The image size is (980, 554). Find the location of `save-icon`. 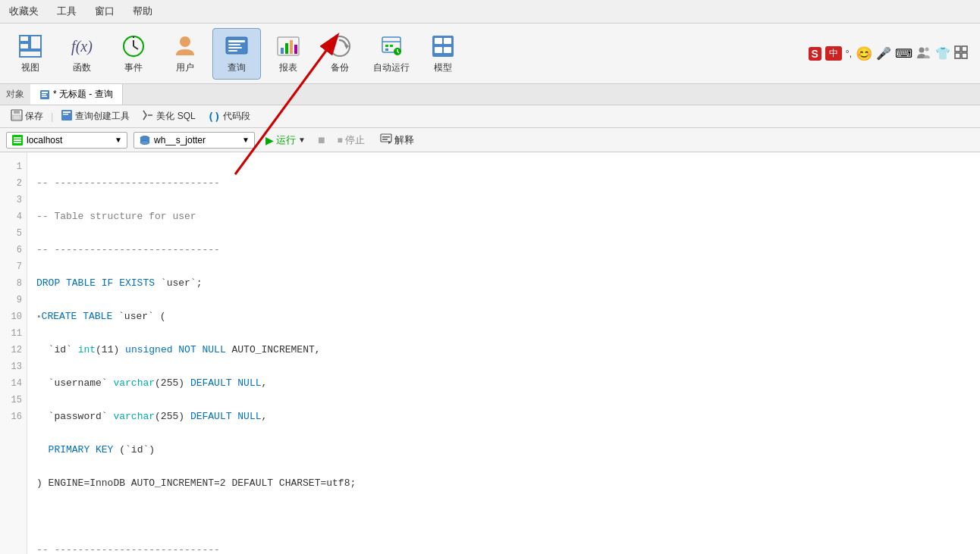

save-icon is located at coordinates (17, 117).